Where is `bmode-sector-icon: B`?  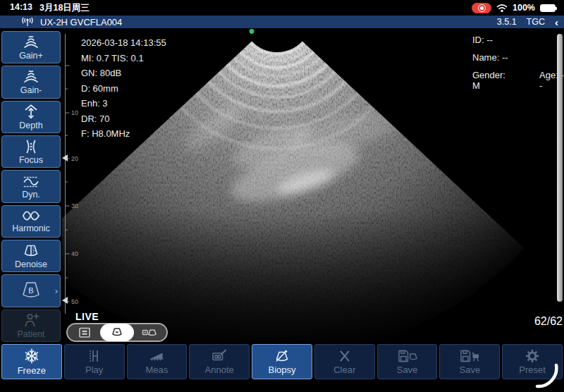 bmode-sector-icon: B is located at coordinates (31, 290).